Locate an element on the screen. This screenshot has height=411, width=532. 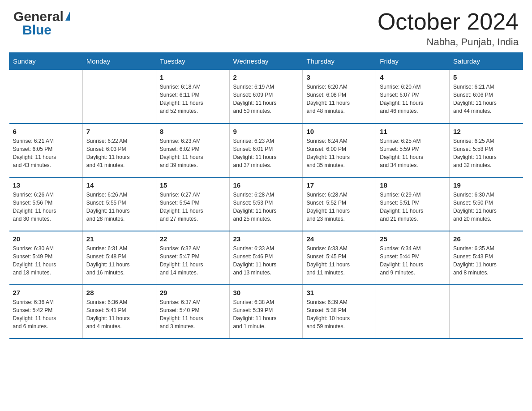
day-cell: 24Sunrise: 6:33 AMSunset: 5:45 PMDayligh… is located at coordinates (339, 258).